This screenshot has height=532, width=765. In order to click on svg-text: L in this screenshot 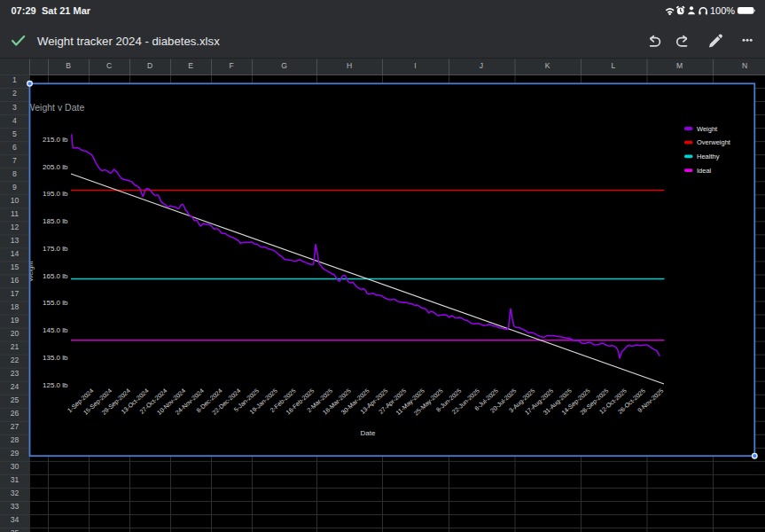, I will do `click(613, 66)`.